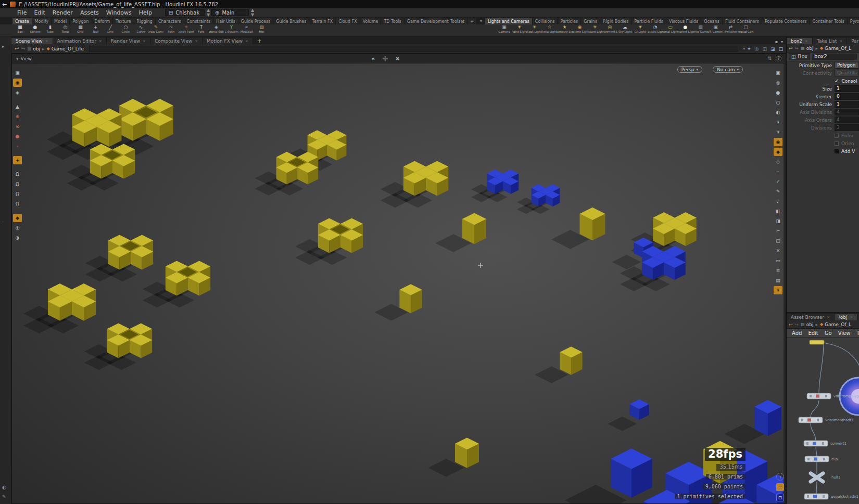 The height and width of the screenshot is (504, 859). What do you see at coordinates (217, 30) in the screenshot?
I see `shelf-tool-platonic-solids: ◈Platonic Solids` at bounding box center [217, 30].